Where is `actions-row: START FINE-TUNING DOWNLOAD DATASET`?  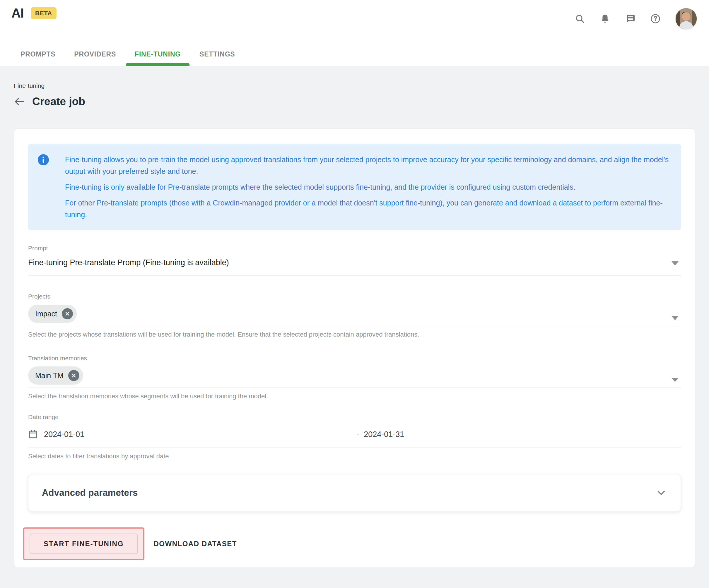 actions-row: START FINE-TUNING DOWNLOAD DATASET is located at coordinates (354, 544).